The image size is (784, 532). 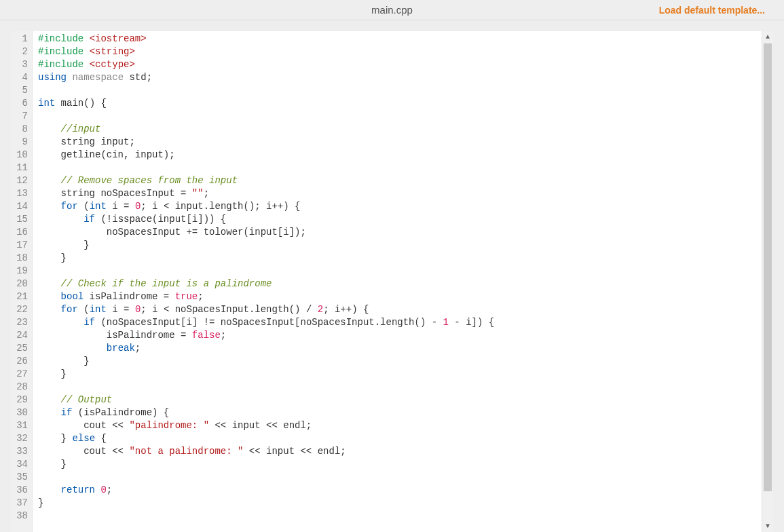 What do you see at coordinates (19, 103) in the screenshot?
I see `line-number: 6` at bounding box center [19, 103].